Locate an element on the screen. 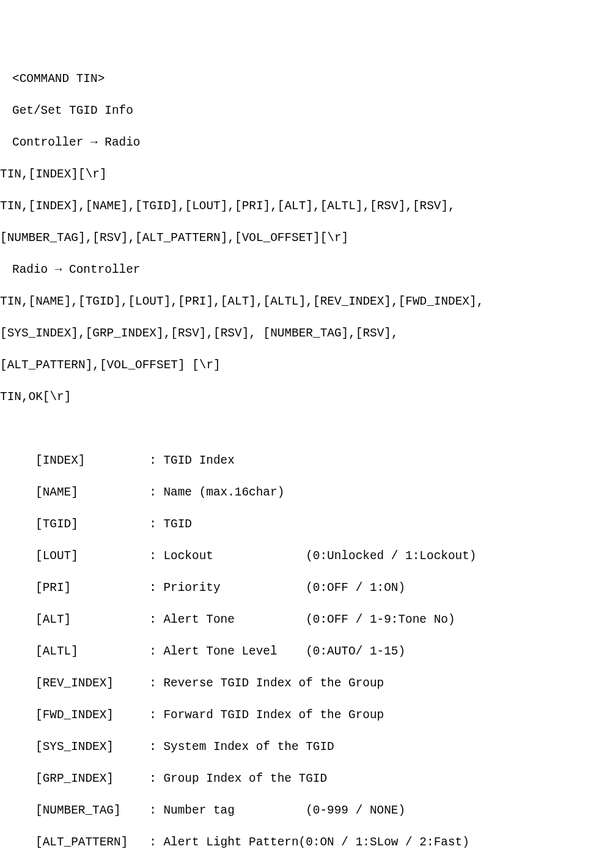 This screenshot has height=868, width=610. tin-ctr-line-3: [NUMBER_TAG],[RSV],[ALT_PATTERN],[VOL_OF… is located at coordinates (305, 238).